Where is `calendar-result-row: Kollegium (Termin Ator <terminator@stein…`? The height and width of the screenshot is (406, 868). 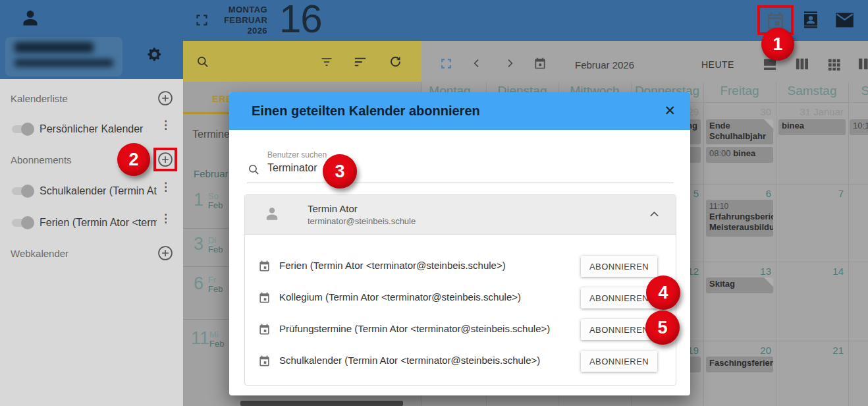
calendar-result-row: Kollegium (Termin Ator <terminator@stein… is located at coordinates (460, 298).